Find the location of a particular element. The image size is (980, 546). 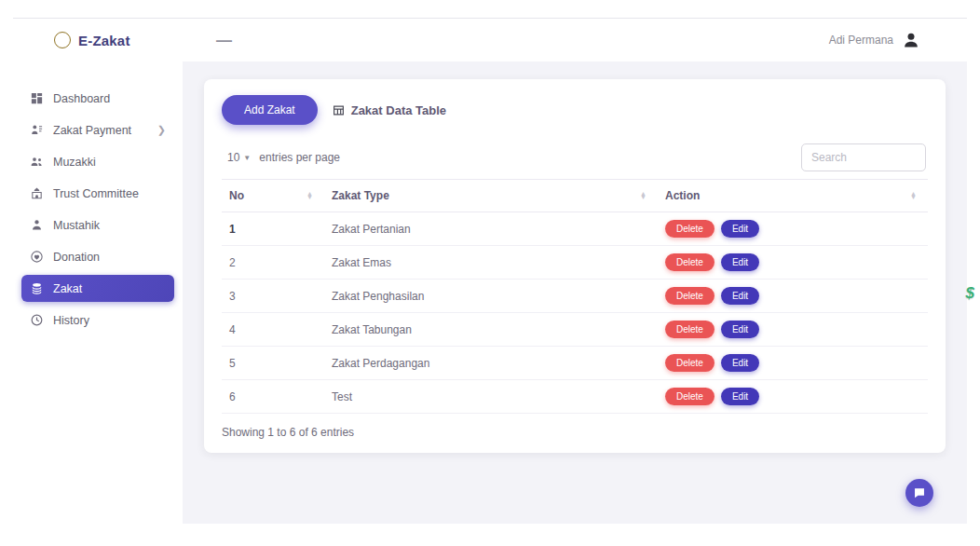

entries-label: entries per page is located at coordinates (300, 157).